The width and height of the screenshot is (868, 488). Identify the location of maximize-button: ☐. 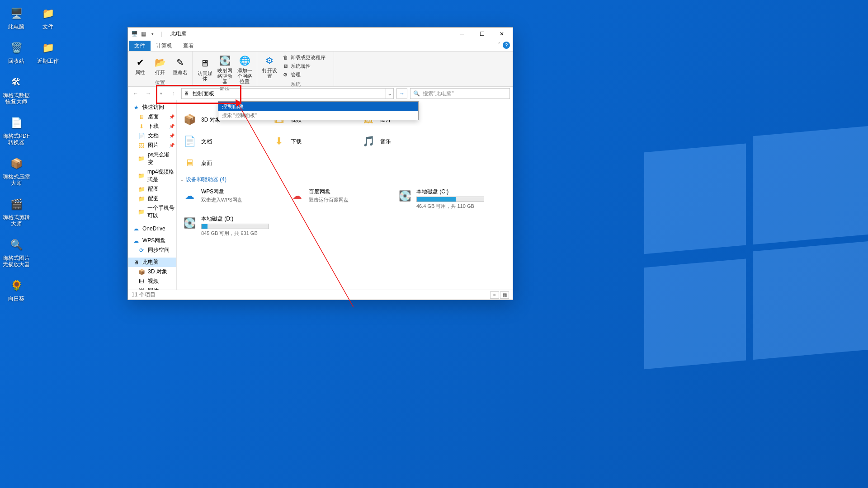
(482, 34).